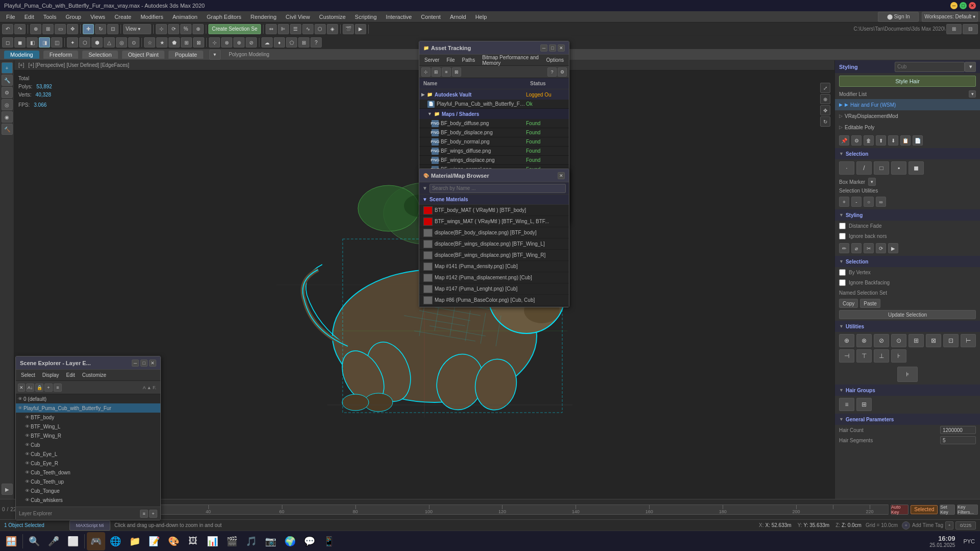 Image resolution: width=980 pixels, height=551 pixels. I want to click on selection2-title: ▼ Selection, so click(907, 261).